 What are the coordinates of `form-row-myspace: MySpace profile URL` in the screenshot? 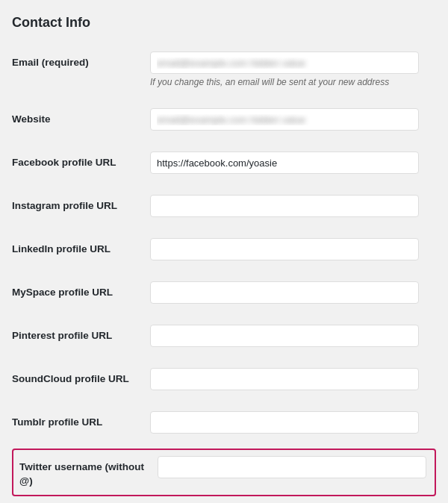 It's located at (224, 293).